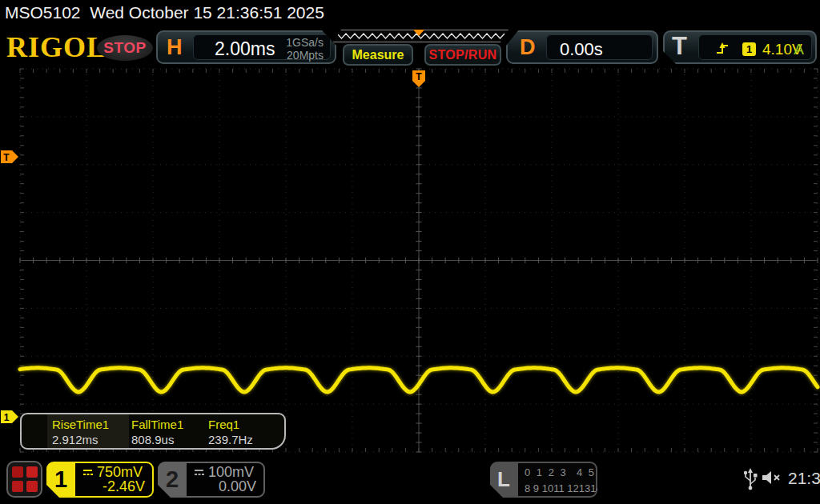  What do you see at coordinates (24, 479) in the screenshot?
I see `menu-grid-button` at bounding box center [24, 479].